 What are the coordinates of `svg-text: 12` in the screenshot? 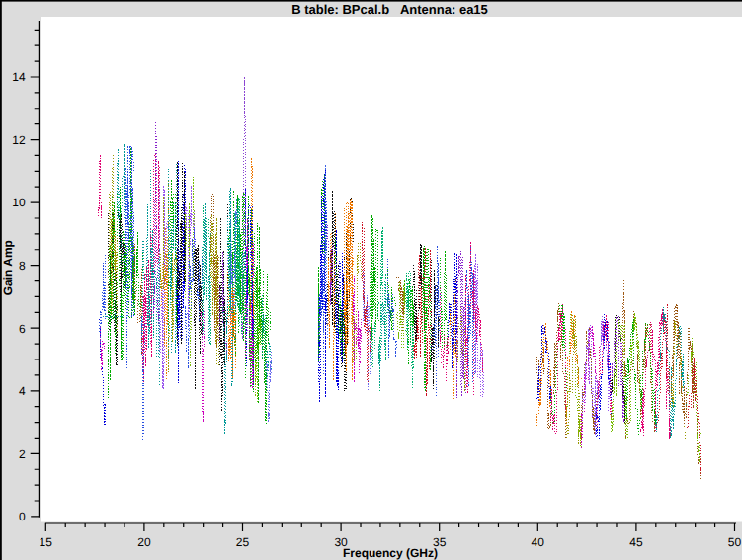 It's located at (19, 140).